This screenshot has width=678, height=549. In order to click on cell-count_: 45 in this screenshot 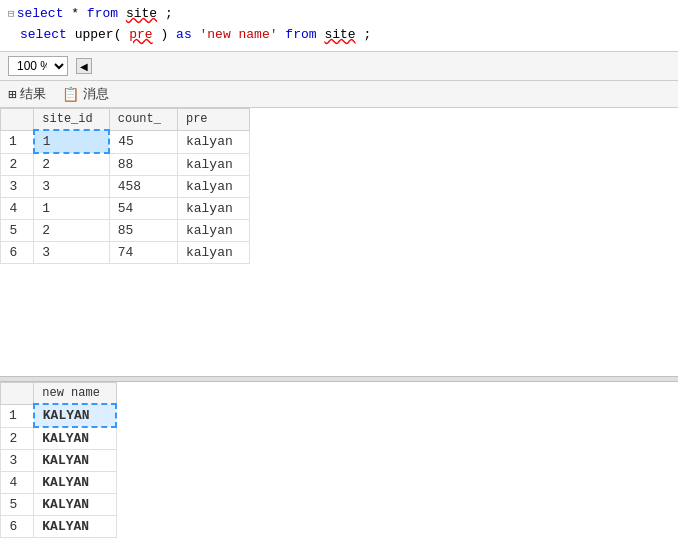, I will do `click(143, 142)`.